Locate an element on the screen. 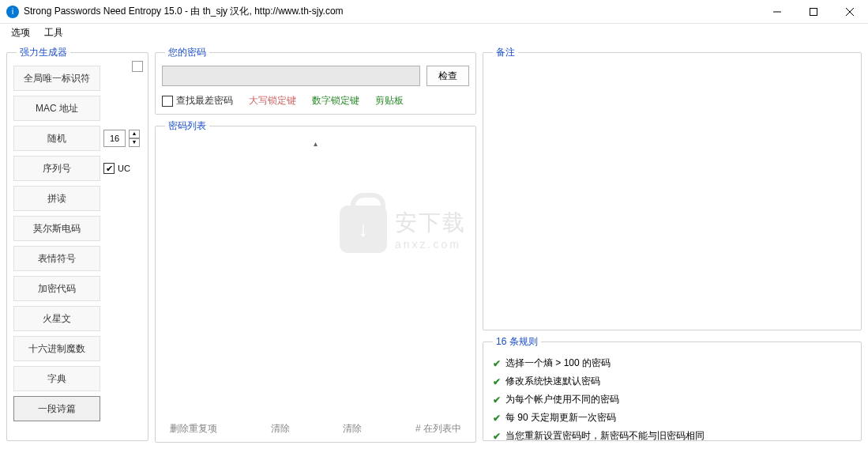 The image size is (868, 449). maximize-button is located at coordinates (814, 11).